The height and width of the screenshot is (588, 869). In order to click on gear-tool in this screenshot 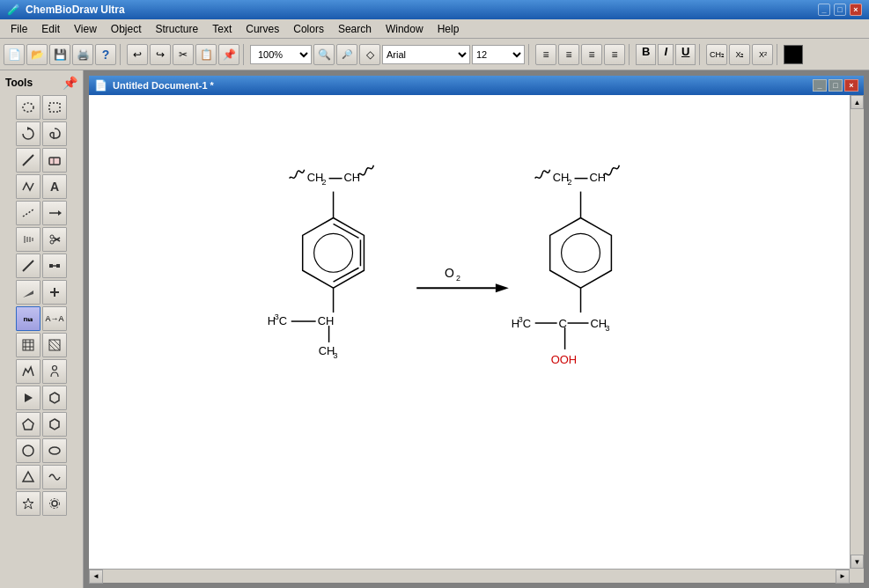, I will do `click(55, 503)`.